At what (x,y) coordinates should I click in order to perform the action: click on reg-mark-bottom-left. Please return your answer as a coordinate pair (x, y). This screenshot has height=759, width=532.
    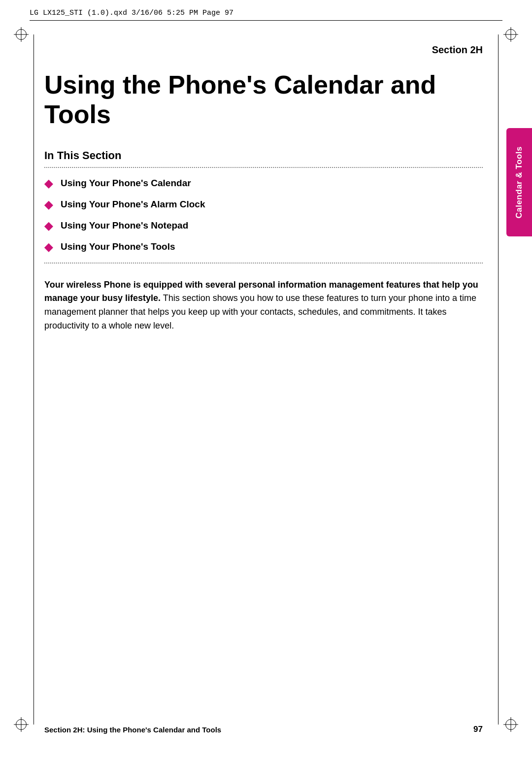
    Looking at the image, I should click on (21, 725).